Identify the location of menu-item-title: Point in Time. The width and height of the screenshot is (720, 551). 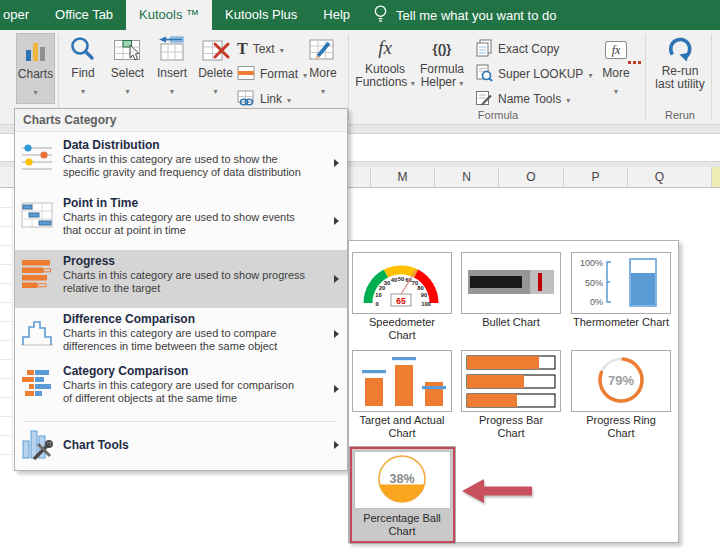
(179, 204).